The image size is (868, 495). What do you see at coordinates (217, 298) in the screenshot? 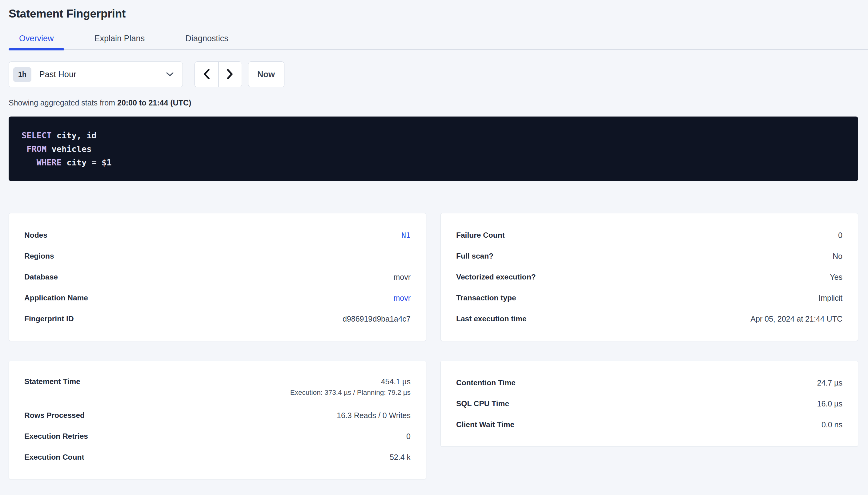
I see `table-row: Application Name movr` at bounding box center [217, 298].